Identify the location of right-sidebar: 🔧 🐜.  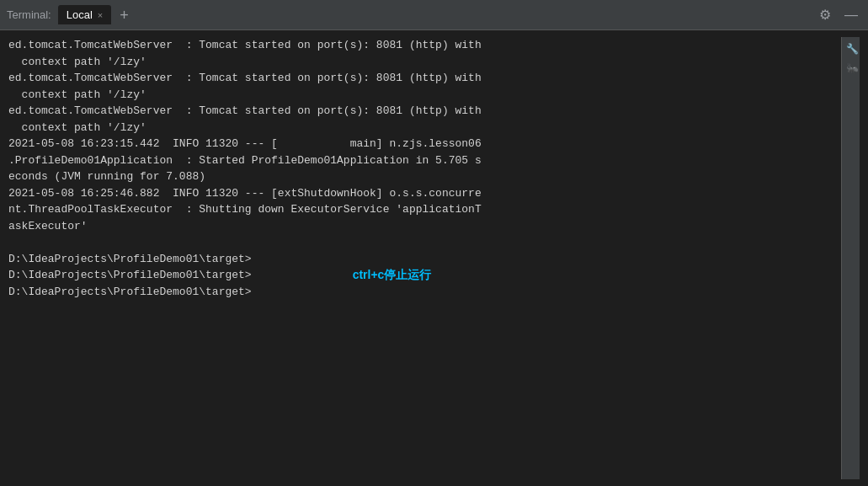
(850, 258).